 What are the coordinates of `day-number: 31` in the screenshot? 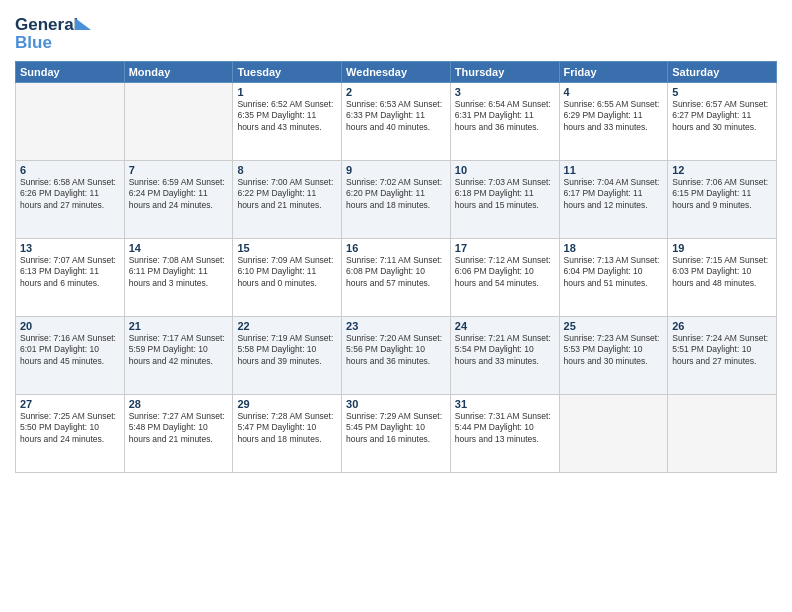 It's located at (505, 404).